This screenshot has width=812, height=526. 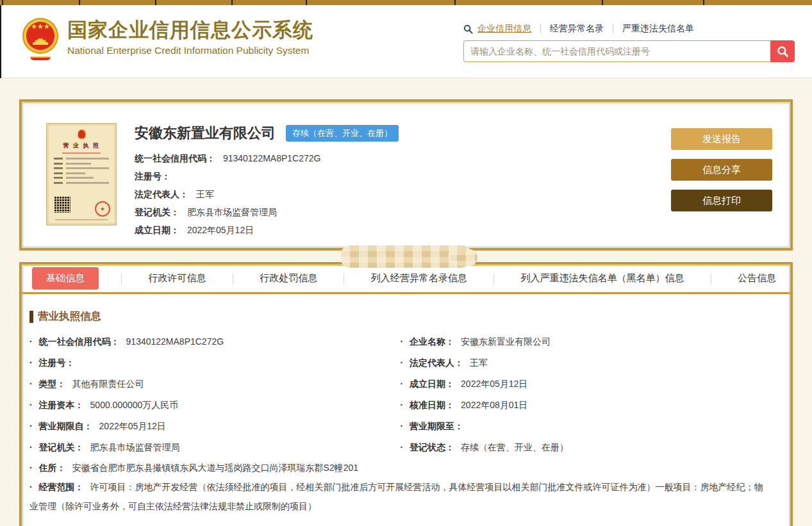 What do you see at coordinates (40, 42) in the screenshot?
I see `emblem-gate-icon` at bounding box center [40, 42].